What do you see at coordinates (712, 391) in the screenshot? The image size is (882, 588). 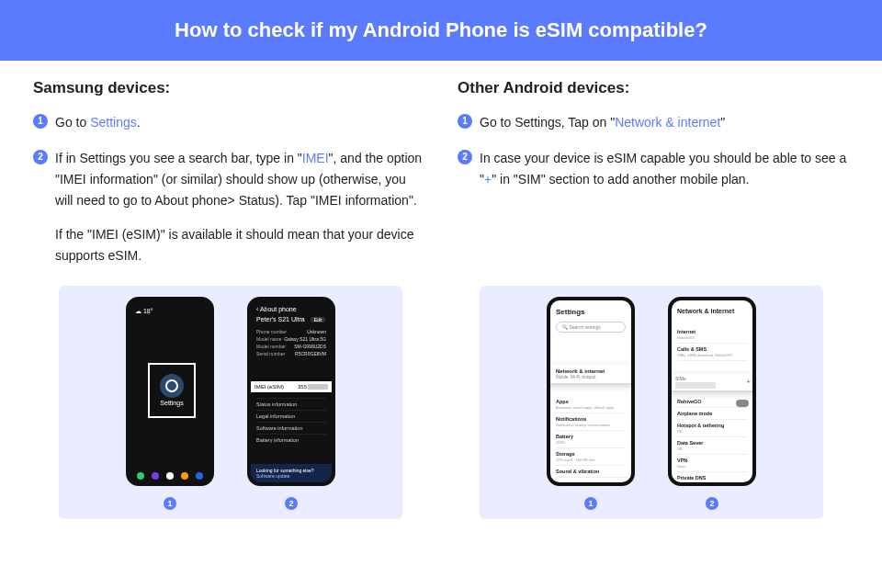 I see `phone-mock: Network & internet InternetRehiveGOCalls…` at bounding box center [712, 391].